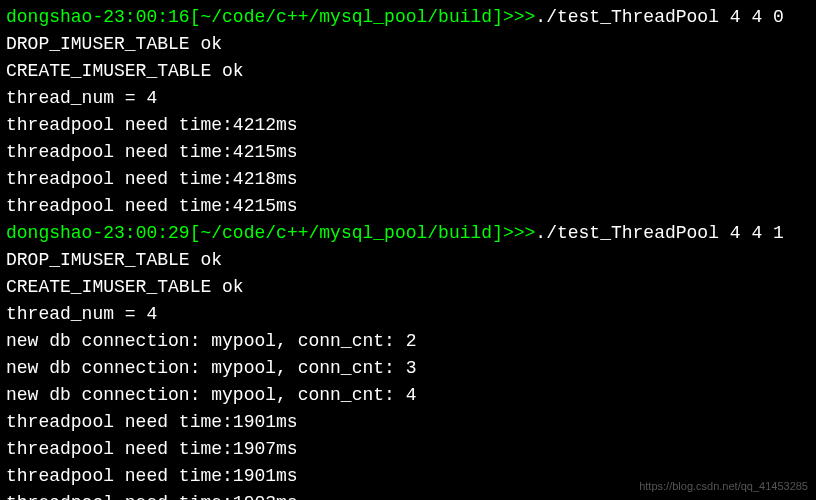  What do you see at coordinates (152, 496) in the screenshot?
I see `output-line: threadpool need time:1903ms` at bounding box center [152, 496].